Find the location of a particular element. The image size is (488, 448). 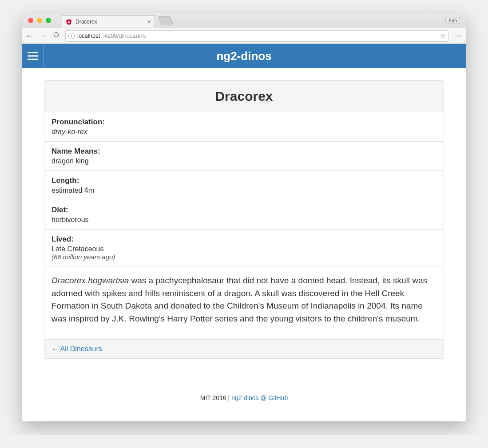

new-tab-button is located at coordinates (166, 20).